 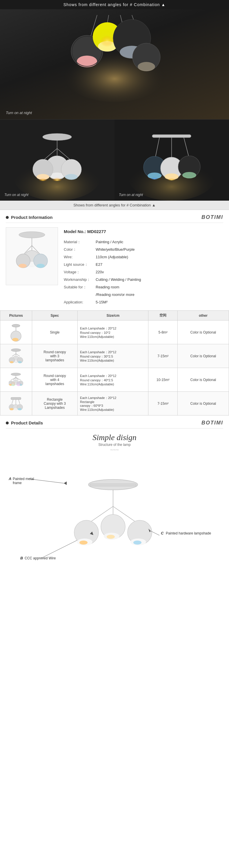 What do you see at coordinates (163, 315) in the screenshot?
I see `th-space: 空间` at bounding box center [163, 315].